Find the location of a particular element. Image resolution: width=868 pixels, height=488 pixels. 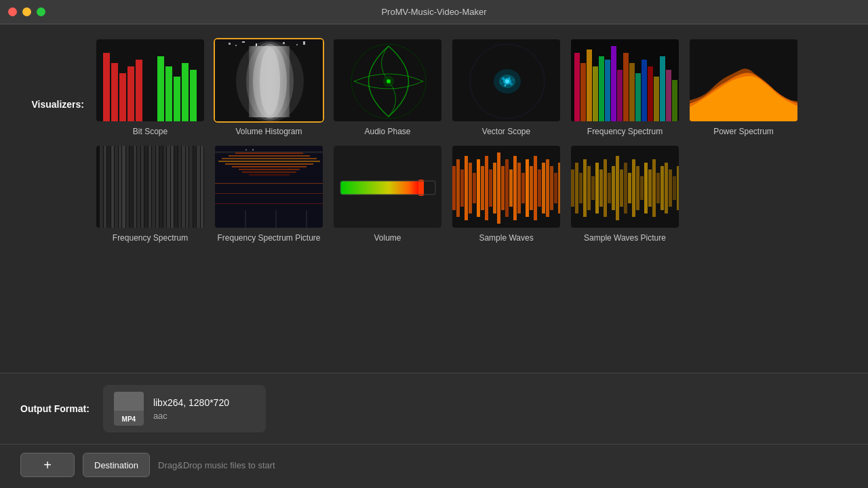

add-button: + is located at coordinates (47, 465).